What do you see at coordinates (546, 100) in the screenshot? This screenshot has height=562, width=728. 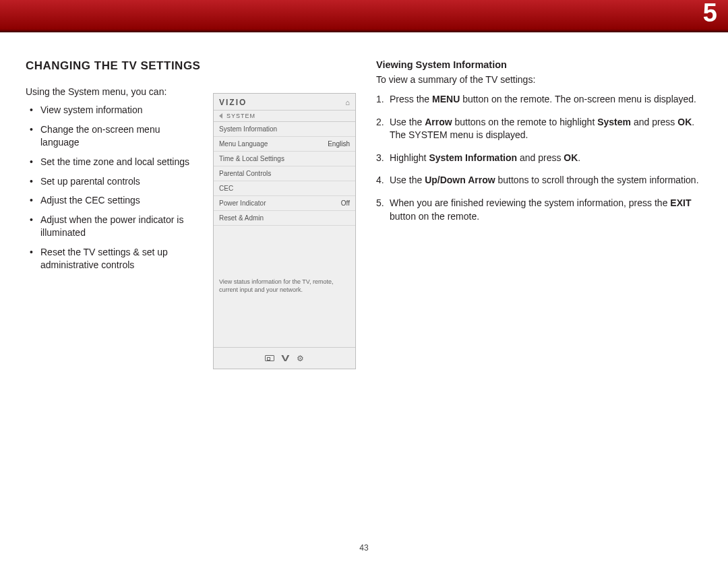 I see `step-item: Press the MENU button on the remote. The…` at bounding box center [546, 100].